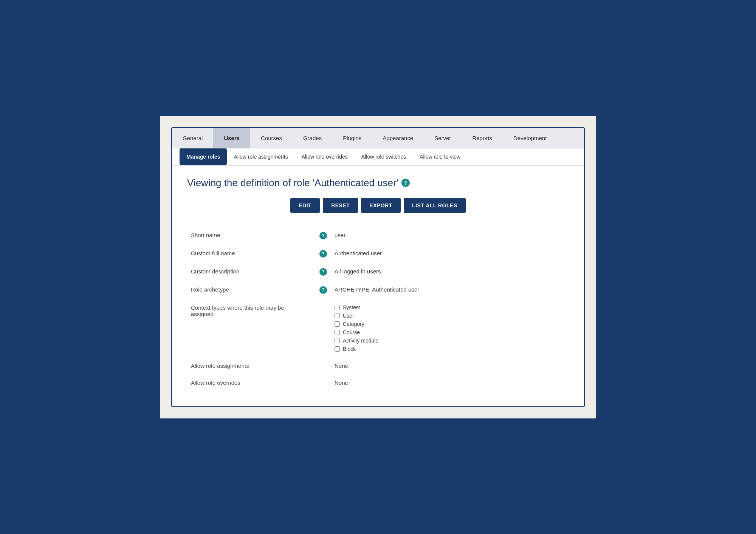 Image resolution: width=756 pixels, height=534 pixels. Describe the element at coordinates (261, 157) in the screenshot. I see `subnav-allow-role-assignments: Allow role assignments` at that location.